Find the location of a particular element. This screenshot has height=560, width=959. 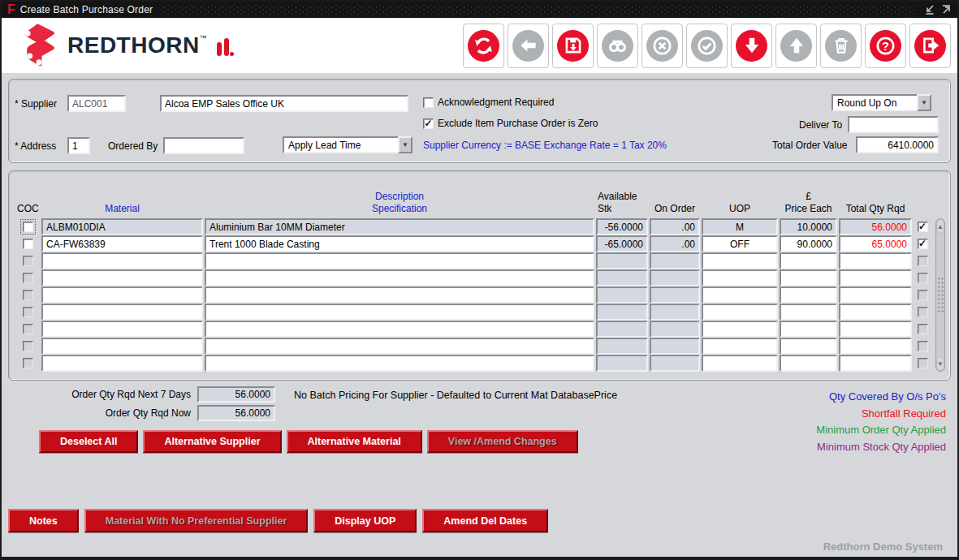

help-button: ? is located at coordinates (885, 45).